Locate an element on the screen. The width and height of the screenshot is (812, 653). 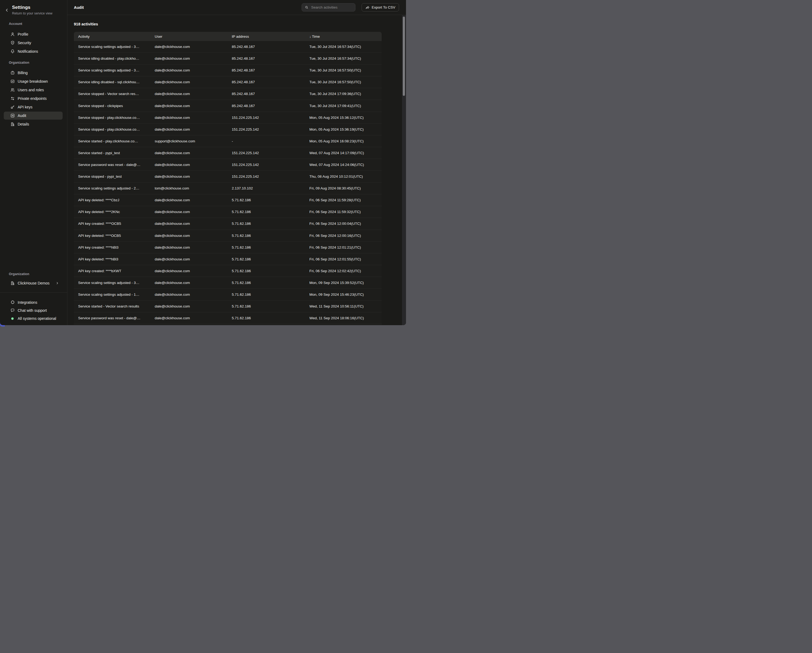
back-button is located at coordinates (8, 10).